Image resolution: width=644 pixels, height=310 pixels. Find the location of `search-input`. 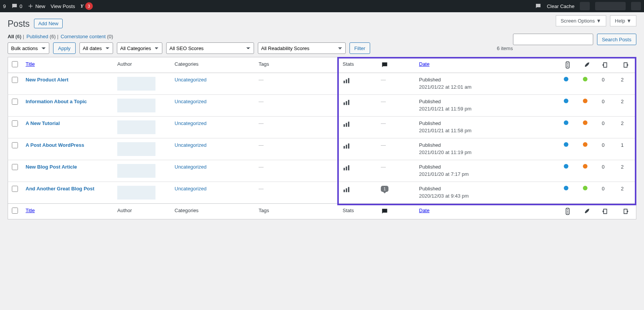

search-input is located at coordinates (553, 39).